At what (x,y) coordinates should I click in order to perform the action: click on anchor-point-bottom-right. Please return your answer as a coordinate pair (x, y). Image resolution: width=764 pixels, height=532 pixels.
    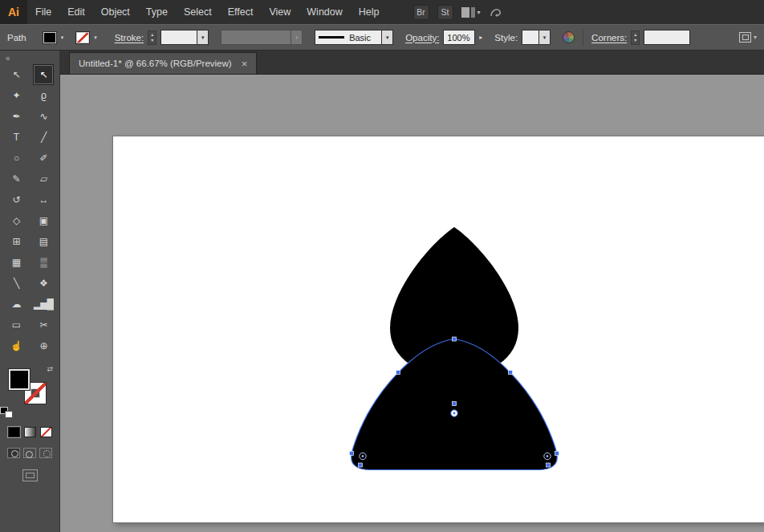
    Looking at the image, I should click on (549, 465).